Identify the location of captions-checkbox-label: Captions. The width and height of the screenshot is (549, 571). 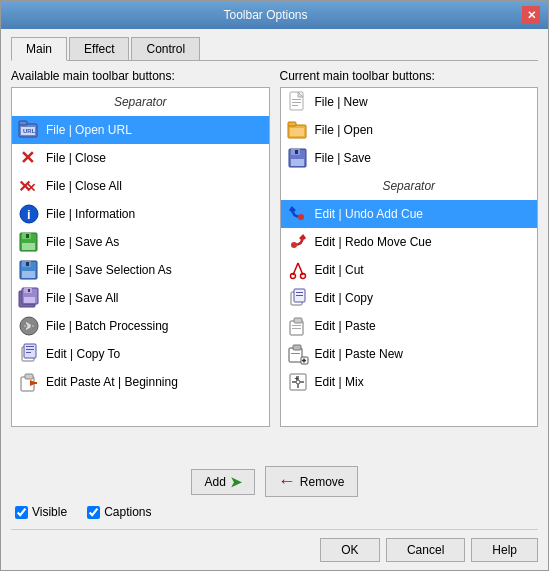
(119, 512).